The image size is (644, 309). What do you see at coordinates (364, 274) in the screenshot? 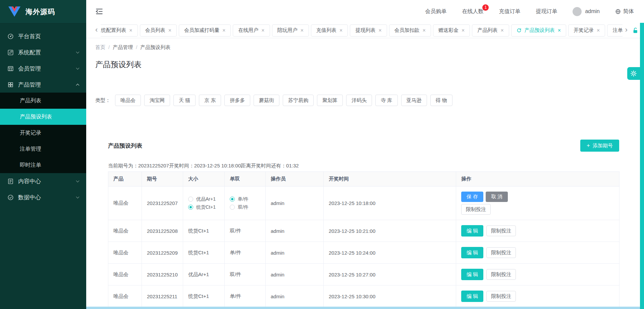
I see `table-row: 唯品会 20231225210 优品Ar+1 双/件 admin 2023-12…` at bounding box center [364, 274].